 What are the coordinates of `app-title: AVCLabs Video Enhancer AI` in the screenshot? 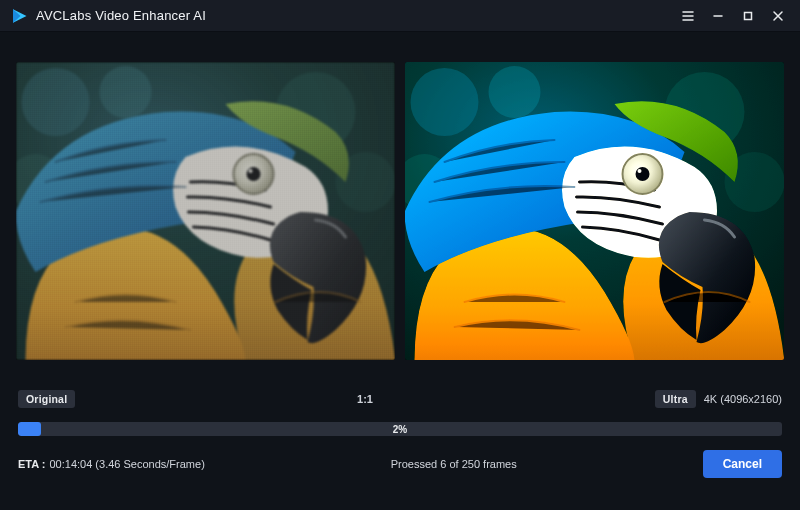 It's located at (121, 16).